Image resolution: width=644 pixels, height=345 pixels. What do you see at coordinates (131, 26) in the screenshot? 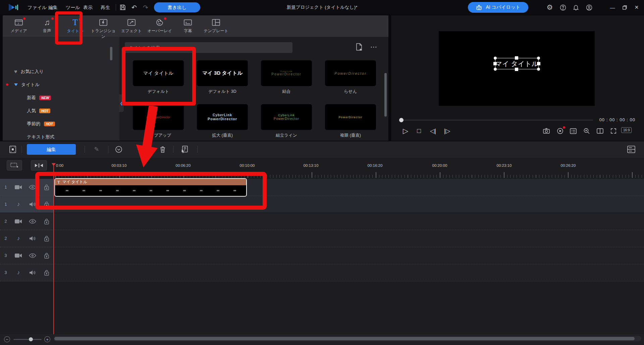
I see `tab-effect: エフェクト` at bounding box center [131, 26].